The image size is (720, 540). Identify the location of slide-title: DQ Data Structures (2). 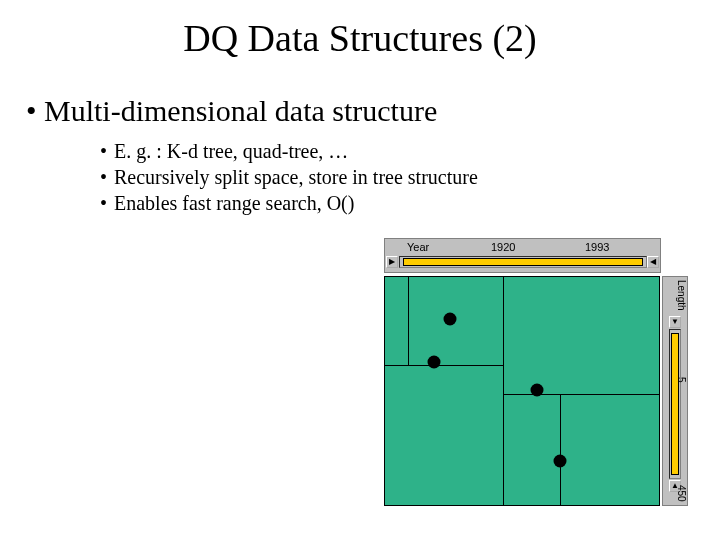
(360, 38).